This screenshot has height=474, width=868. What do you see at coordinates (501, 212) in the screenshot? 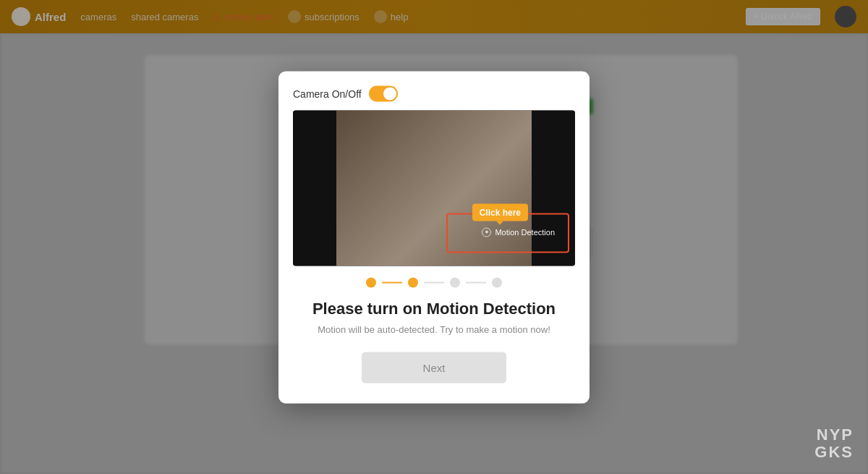
I see `click-here-tooltip: Click here` at bounding box center [501, 212].